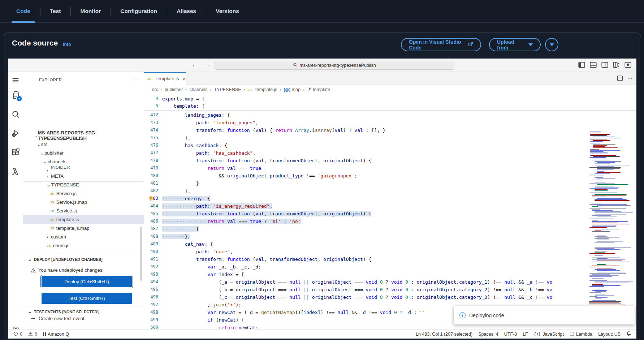 The height and width of the screenshot is (340, 644). Describe the element at coordinates (444, 334) in the screenshot. I see `status-ln: Ln 483, Col 1 (207 selected)` at that location.